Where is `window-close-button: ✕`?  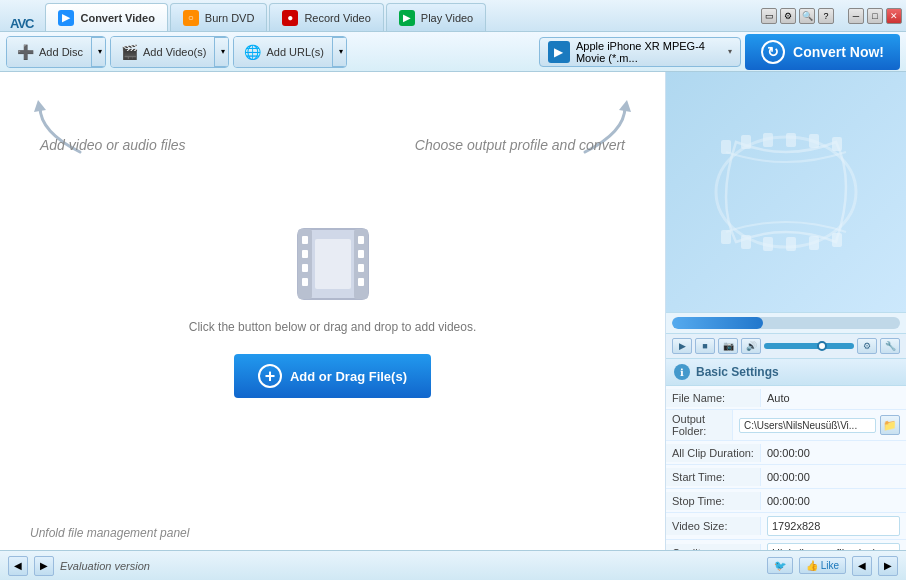 window-close-button: ✕ is located at coordinates (894, 16).